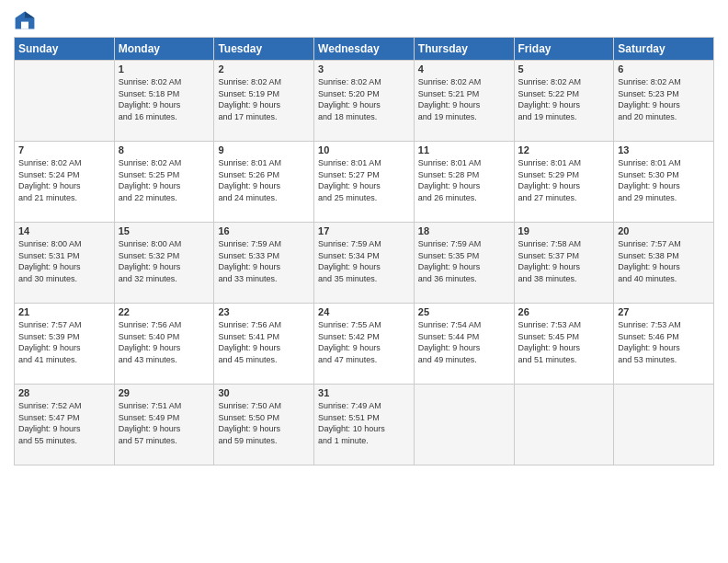 This screenshot has width=728, height=563. What do you see at coordinates (463, 101) in the screenshot?
I see `calendar-cell: 4Sunrise: 8:02 AM Sunset: 5:21 PM Daylig…` at bounding box center [463, 101].